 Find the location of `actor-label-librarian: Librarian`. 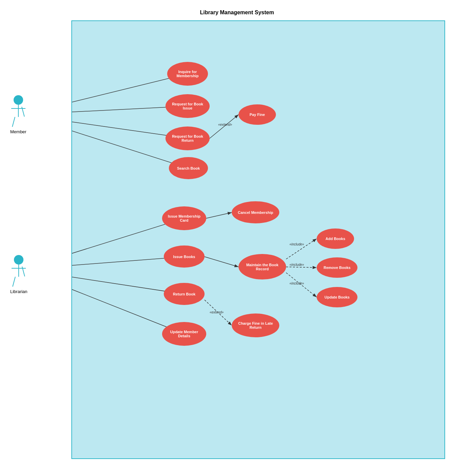

actor-label-librarian: Librarian is located at coordinates (19, 292).